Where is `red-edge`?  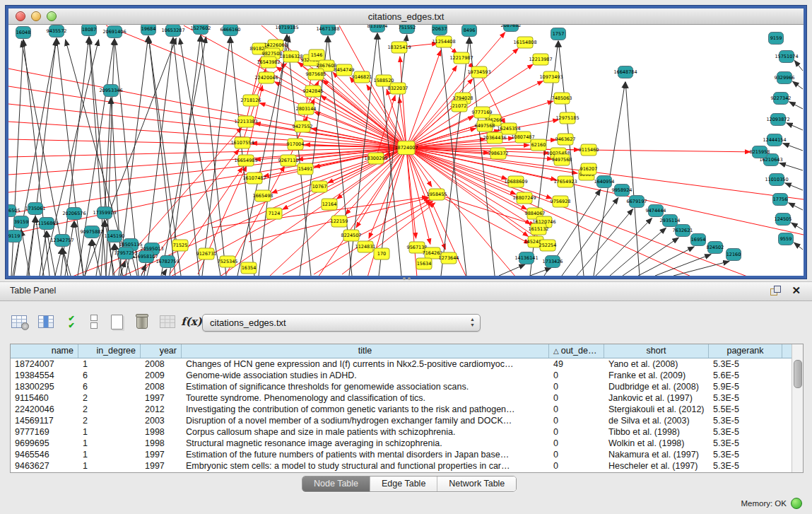 red-edge is located at coordinates (362, 212).